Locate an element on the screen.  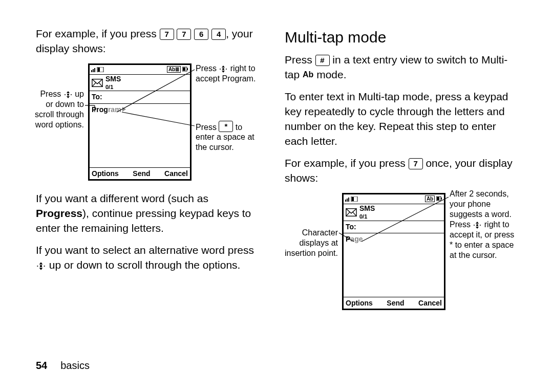
different-word-para: If you want a different word (such as Pr… is located at coordinates (148, 214).